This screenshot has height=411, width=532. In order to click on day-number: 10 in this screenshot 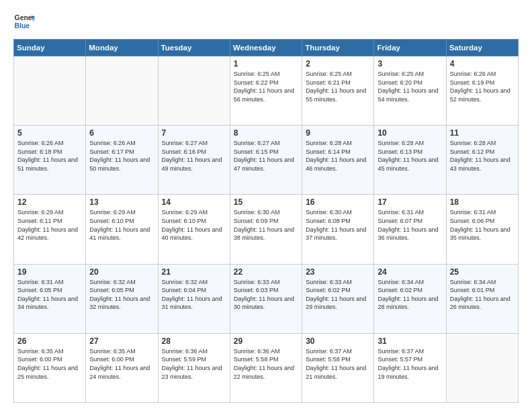, I will do `click(410, 133)`.